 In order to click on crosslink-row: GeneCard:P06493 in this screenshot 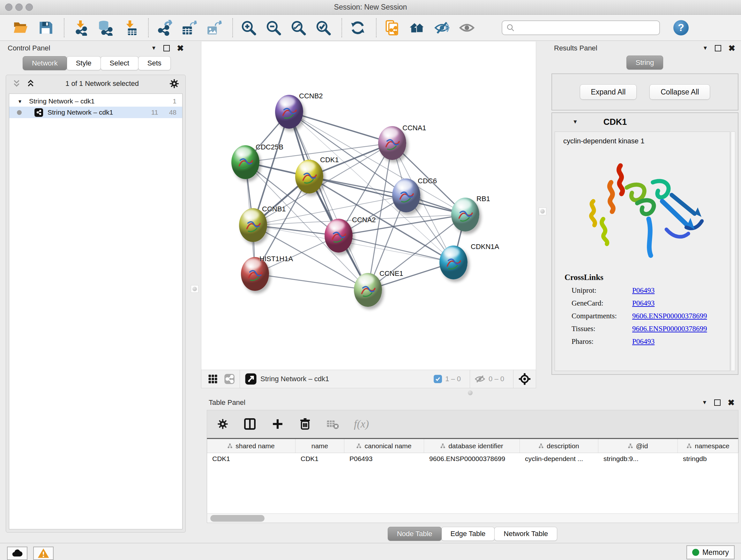, I will do `click(651, 303)`.